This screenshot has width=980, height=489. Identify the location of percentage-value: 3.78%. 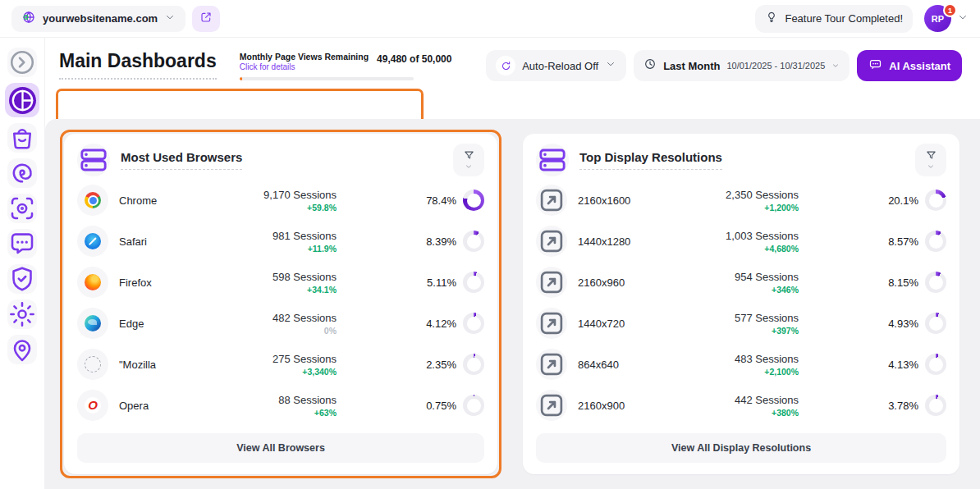
(903, 405).